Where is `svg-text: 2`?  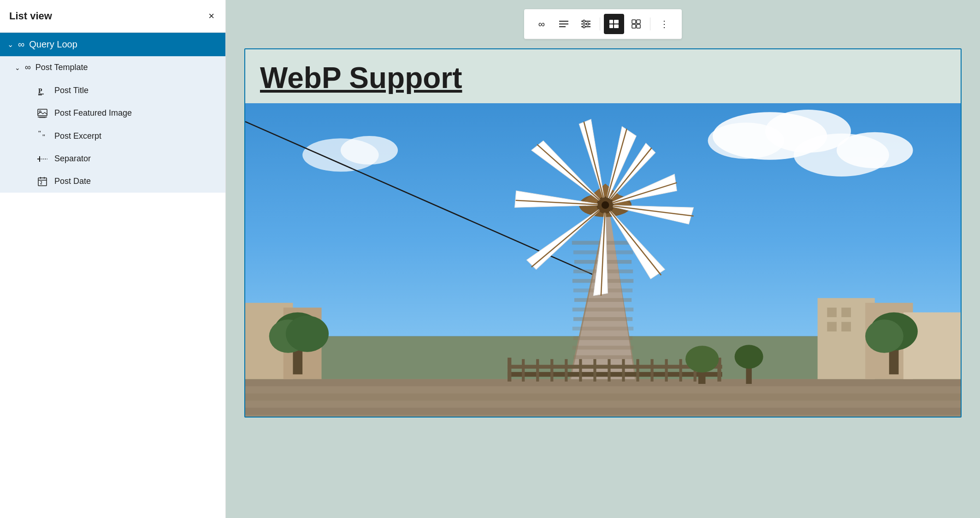 svg-text: 2 is located at coordinates (41, 183).